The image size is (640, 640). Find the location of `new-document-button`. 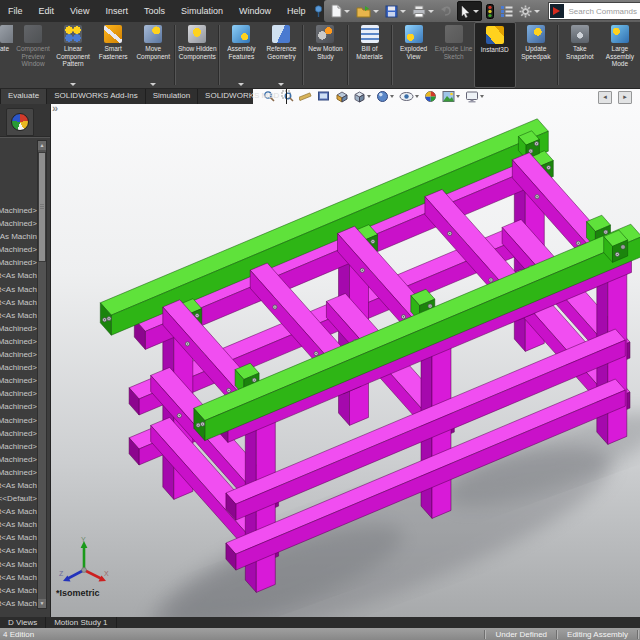

new-document-button is located at coordinates (340, 11).